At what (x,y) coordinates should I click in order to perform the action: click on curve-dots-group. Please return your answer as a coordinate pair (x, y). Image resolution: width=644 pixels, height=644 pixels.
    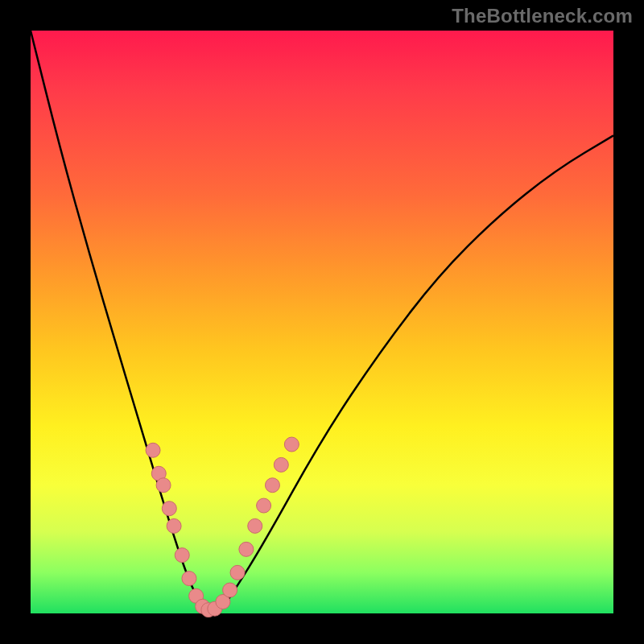
    Looking at the image, I should click on (222, 527).